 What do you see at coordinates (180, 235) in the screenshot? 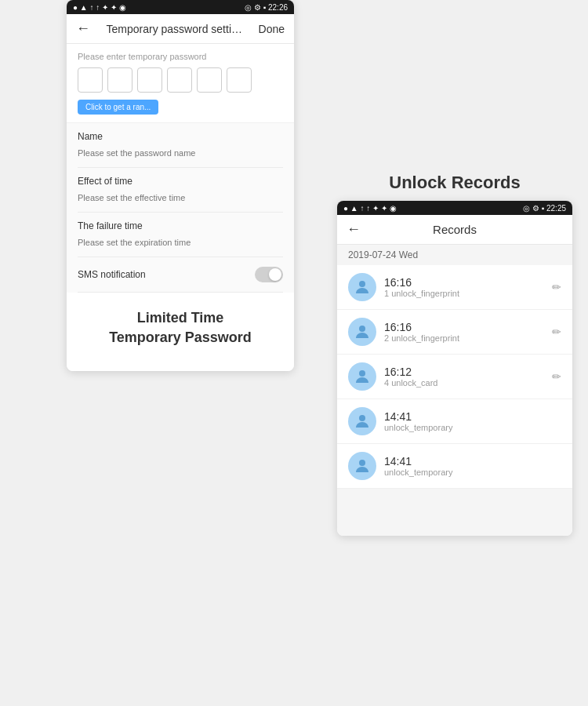
I see `failure-group: The failure time` at bounding box center [180, 235].